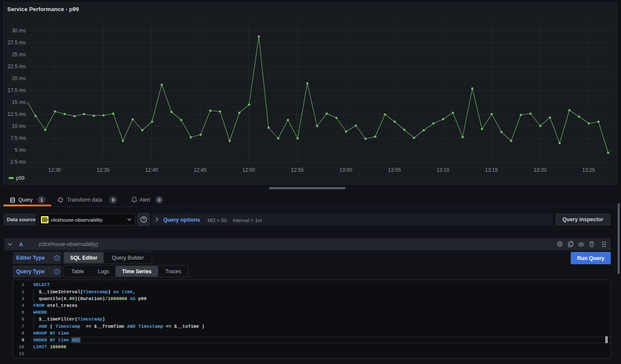 The width and height of the screenshot is (621, 364). Describe the element at coordinates (589, 170) in the screenshot. I see `svg-text: 13:25` at that location.